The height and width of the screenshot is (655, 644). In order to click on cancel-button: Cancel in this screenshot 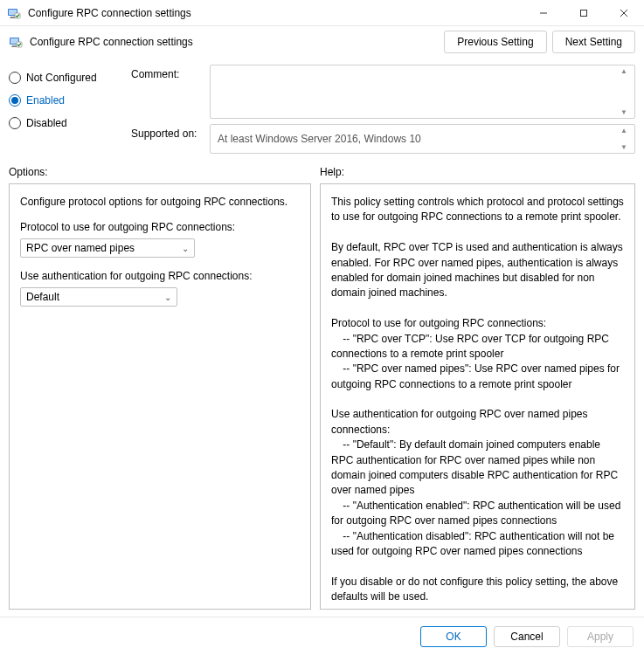, I will do `click(527, 637)`.